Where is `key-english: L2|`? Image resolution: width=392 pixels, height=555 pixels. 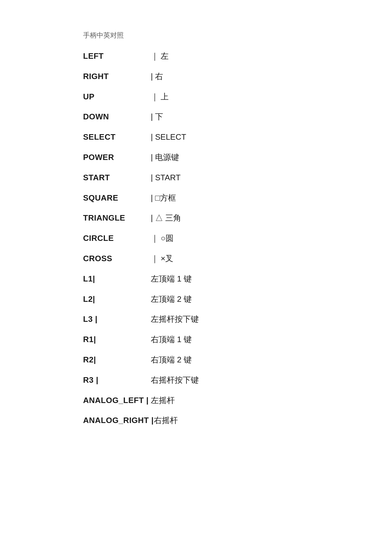
key-english: L2| is located at coordinates (117, 299).